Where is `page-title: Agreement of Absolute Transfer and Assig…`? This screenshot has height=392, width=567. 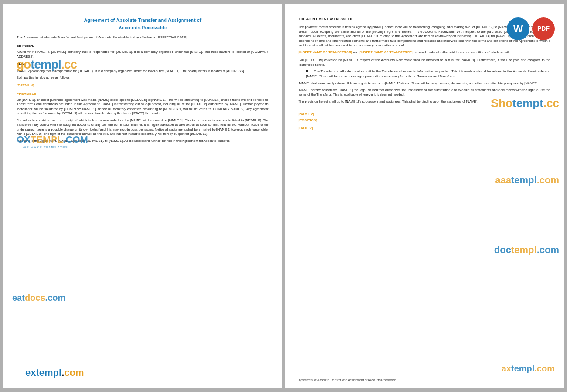
page-title: Agreement of Absolute Transfer and Assig… is located at coordinates (143, 24).